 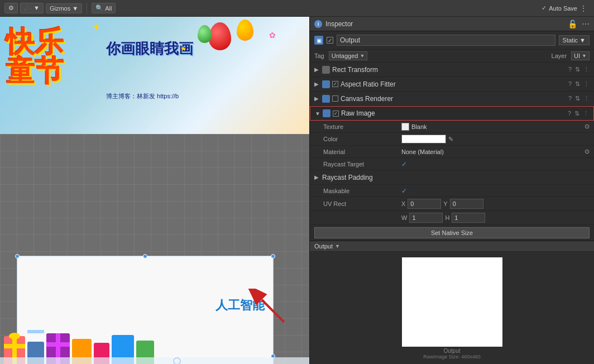 What do you see at coordinates (452, 233) in the screenshot?
I see `set-native-size-button: Set Native Size` at bounding box center [452, 233].